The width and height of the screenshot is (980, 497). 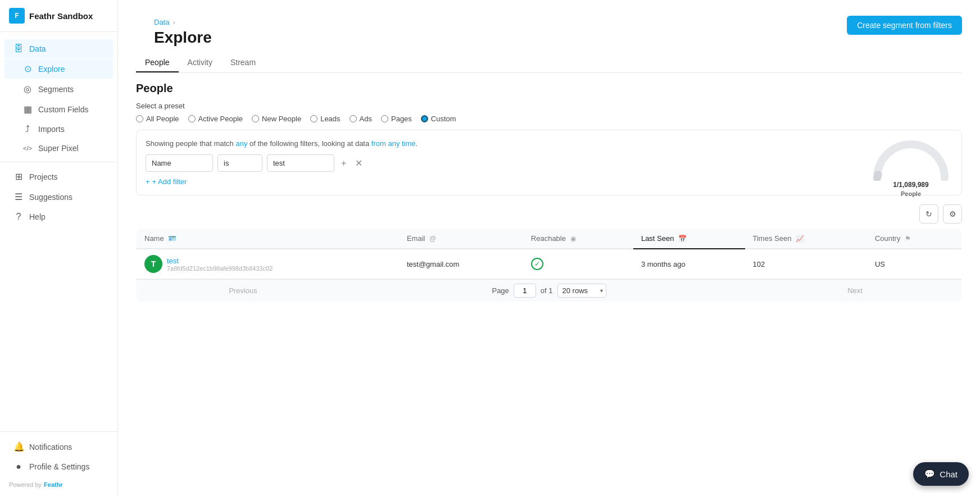 What do you see at coordinates (38, 49) in the screenshot?
I see `sidebar-data-label: Data` at bounding box center [38, 49].